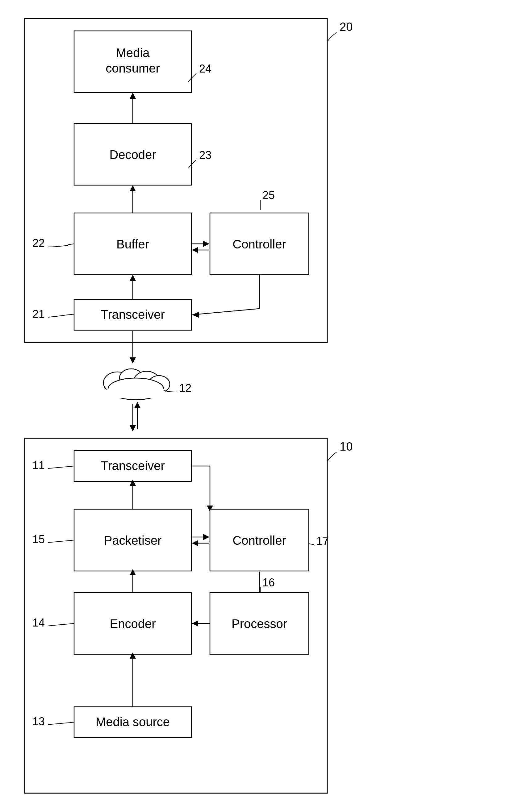  What do you see at coordinates (133, 244) in the screenshot?
I see `buffer-label: Buffer` at bounding box center [133, 244].